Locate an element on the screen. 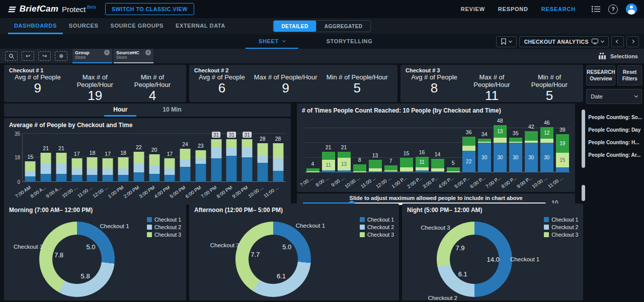  legend-item-checkout-1: Checkout 1 is located at coordinates (164, 220).